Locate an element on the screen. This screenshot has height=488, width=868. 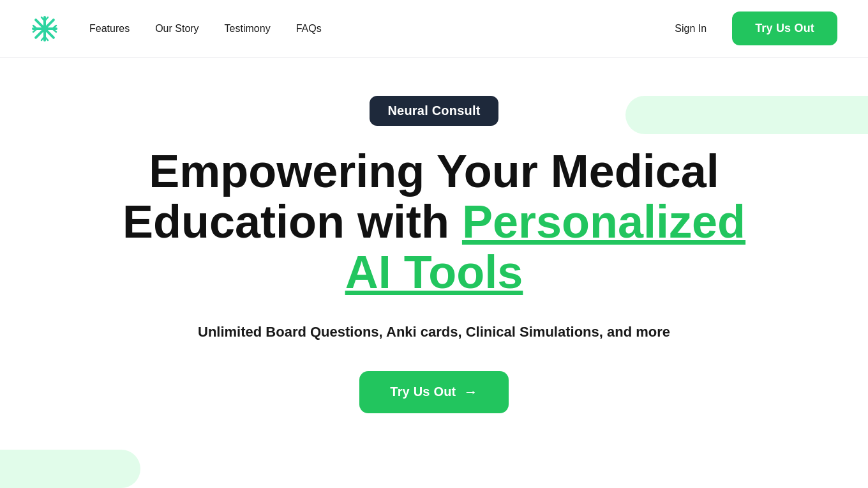
nav-link-features: Features is located at coordinates (110, 28).